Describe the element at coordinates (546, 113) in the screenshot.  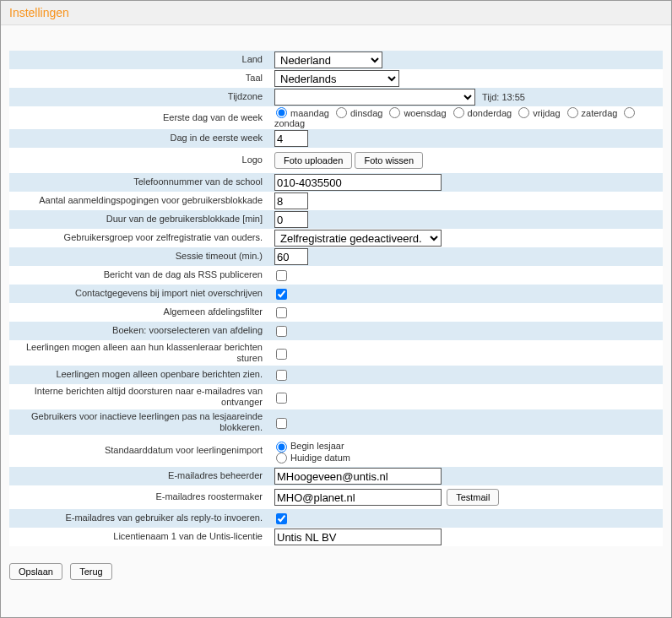
I see `radio-label-vrijdag: vrijdag` at that location.